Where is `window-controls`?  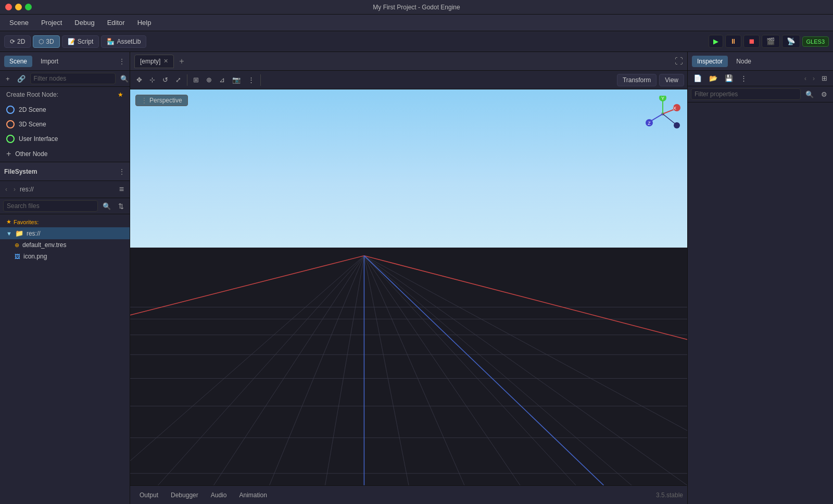 window-controls is located at coordinates (19, 7).